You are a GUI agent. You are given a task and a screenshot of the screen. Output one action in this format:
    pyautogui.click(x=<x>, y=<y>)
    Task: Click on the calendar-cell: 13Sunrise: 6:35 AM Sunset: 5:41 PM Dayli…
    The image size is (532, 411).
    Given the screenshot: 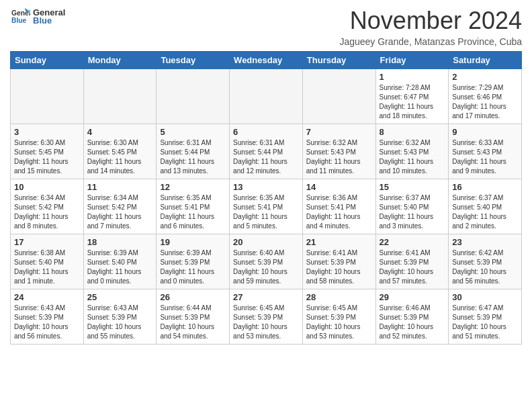 What is the action you would take?
    pyautogui.click(x=266, y=207)
    